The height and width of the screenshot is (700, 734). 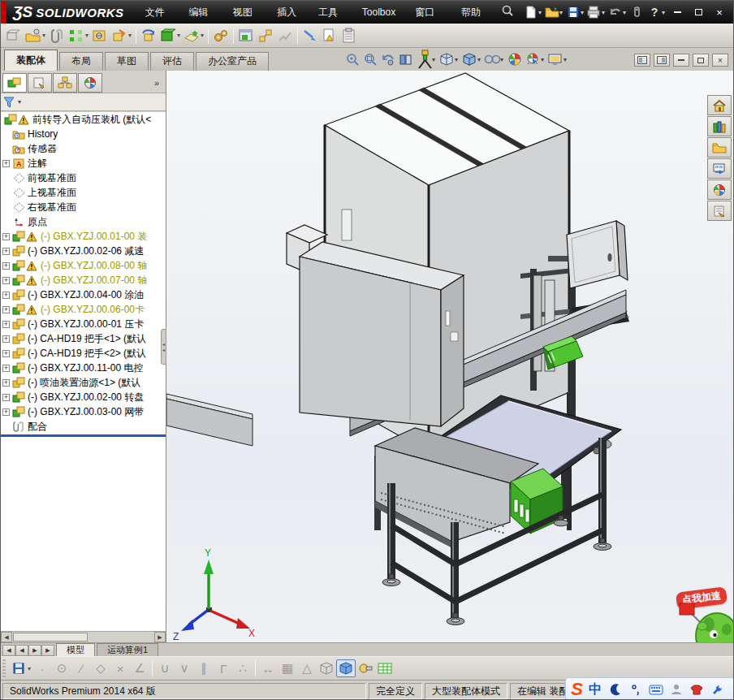 What do you see at coordinates (42, 668) in the screenshot?
I see `sketch-point-icon: ·` at bounding box center [42, 668].